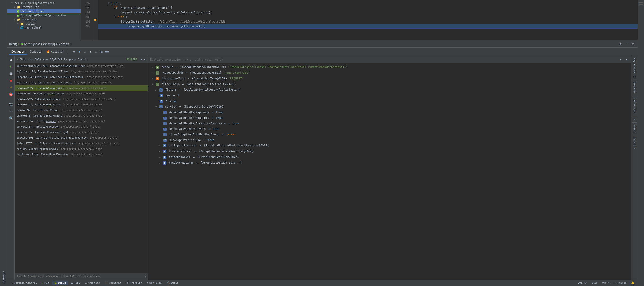 The image size is (644, 286). Describe the element at coordinates (384, 60) in the screenshot. I see `evaluate-expression-input` at that location.